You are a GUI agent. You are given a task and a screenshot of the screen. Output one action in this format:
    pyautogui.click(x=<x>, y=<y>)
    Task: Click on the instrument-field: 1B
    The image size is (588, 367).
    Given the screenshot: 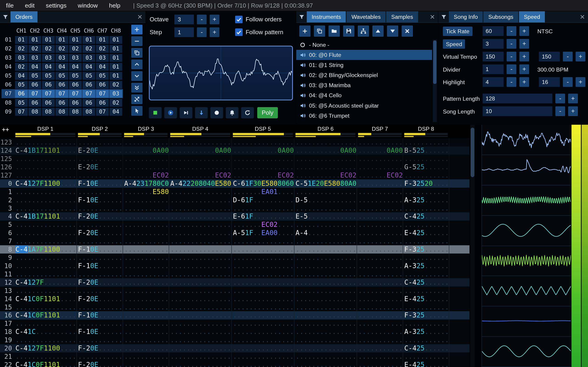 What is the action you would take?
    pyautogui.click(x=32, y=216)
    